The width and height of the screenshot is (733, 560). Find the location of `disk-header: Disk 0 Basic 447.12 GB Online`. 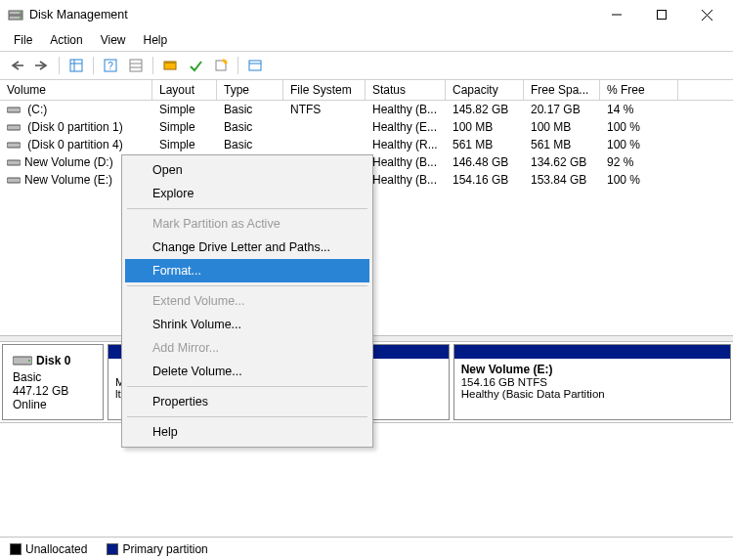

disk-header: Disk 0 Basic 447.12 GB Online is located at coordinates (53, 382).